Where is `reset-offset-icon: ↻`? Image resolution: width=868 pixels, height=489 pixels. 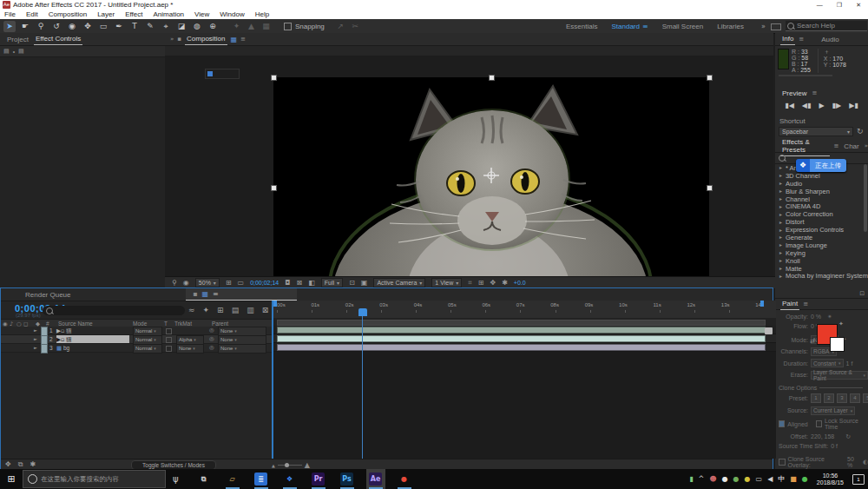
reset-offset-icon: ↻ is located at coordinates (848, 437).